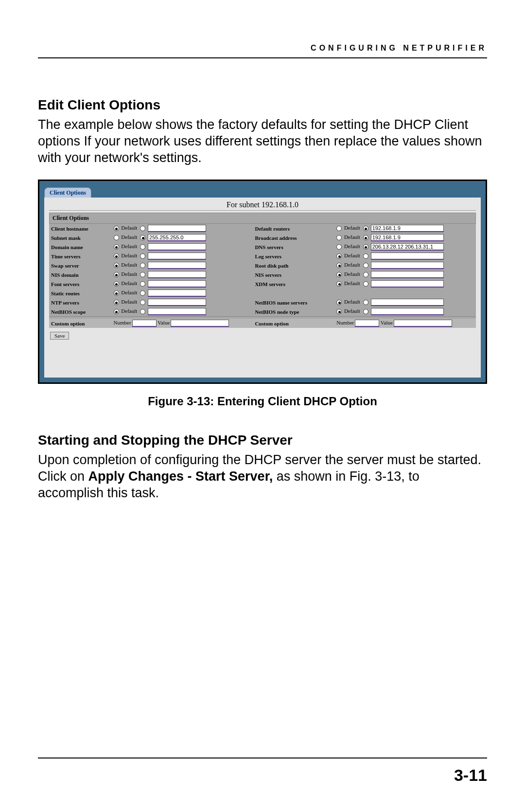  I want to click on heading-starting-stopping: Starting and Stopping the DHCP Server, so click(262, 440).